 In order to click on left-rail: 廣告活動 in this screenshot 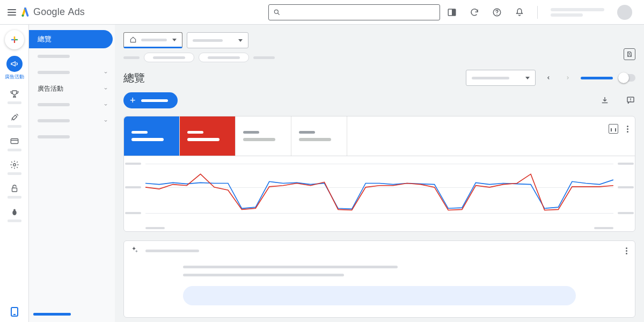, I will do `click(14, 173)`.